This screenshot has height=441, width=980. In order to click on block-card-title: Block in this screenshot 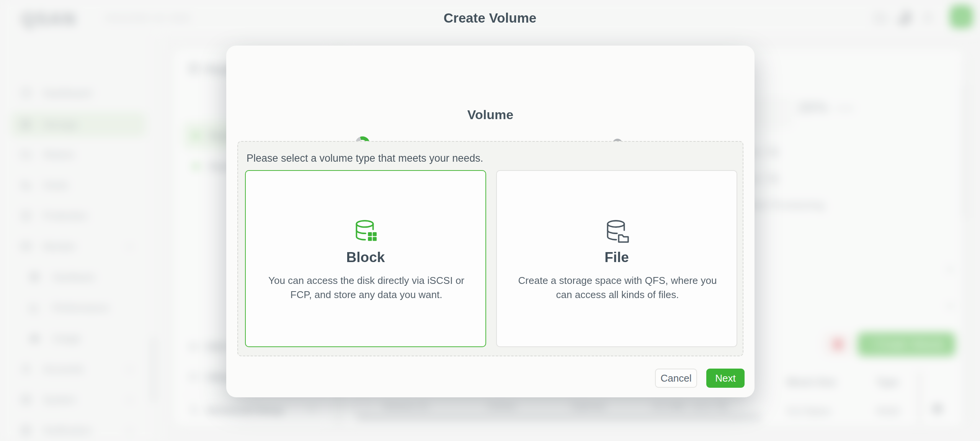, I will do `click(366, 257)`.